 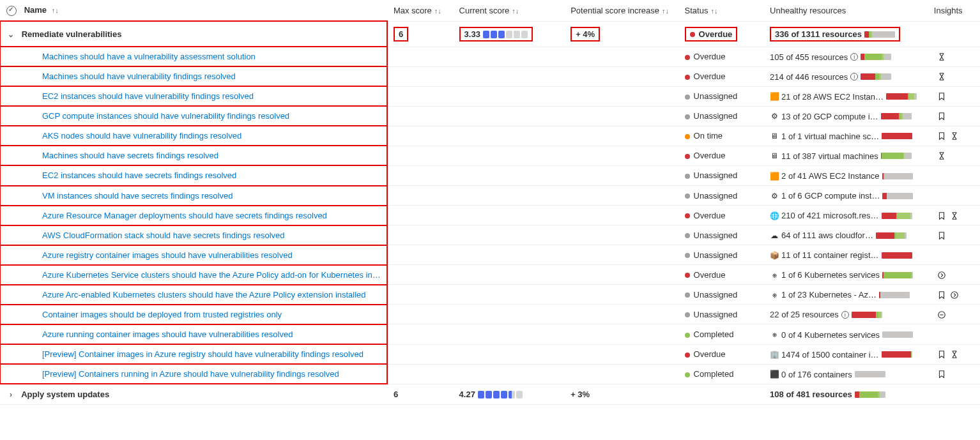 I want to click on recommendation-link: VM instances should have secrets finding…, so click(x=137, y=195).